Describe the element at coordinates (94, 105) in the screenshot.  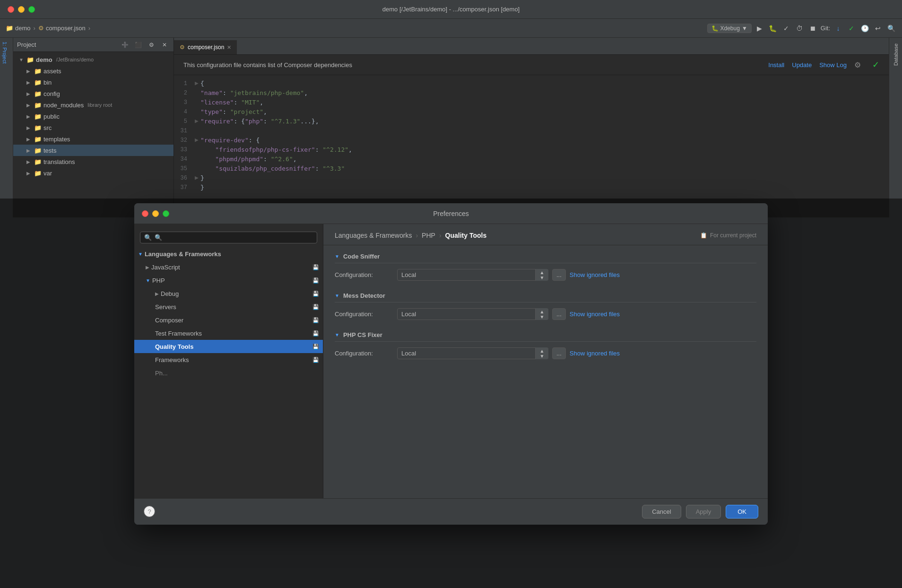
I see `tree-item-node-modules: ▶ 📁 node_modules library root` at that location.